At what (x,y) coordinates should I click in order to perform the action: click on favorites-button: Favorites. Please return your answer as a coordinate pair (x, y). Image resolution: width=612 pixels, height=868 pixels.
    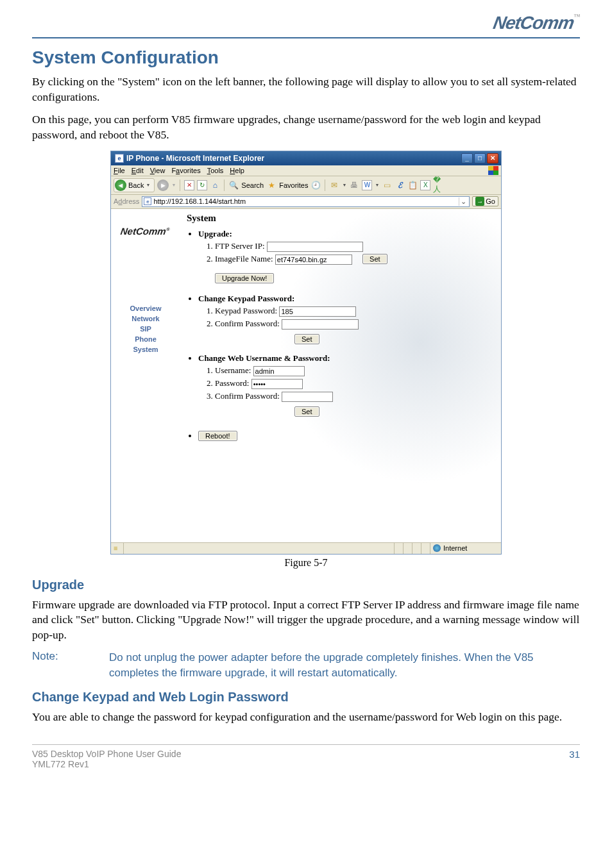
    Looking at the image, I should click on (294, 185).